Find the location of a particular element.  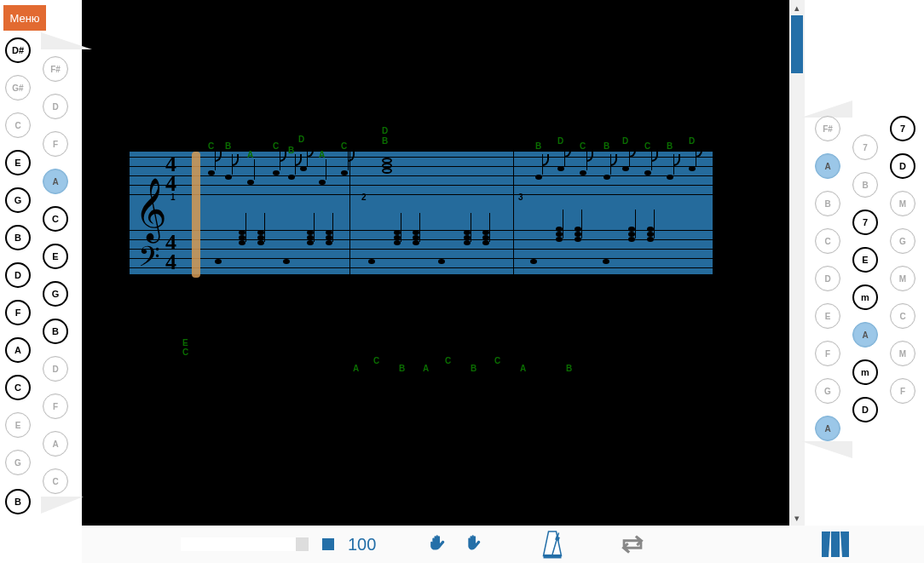

right-button-panel: F# A B C D E F G A 7 D 7 E m A m D 7 B G… is located at coordinates (866, 284).